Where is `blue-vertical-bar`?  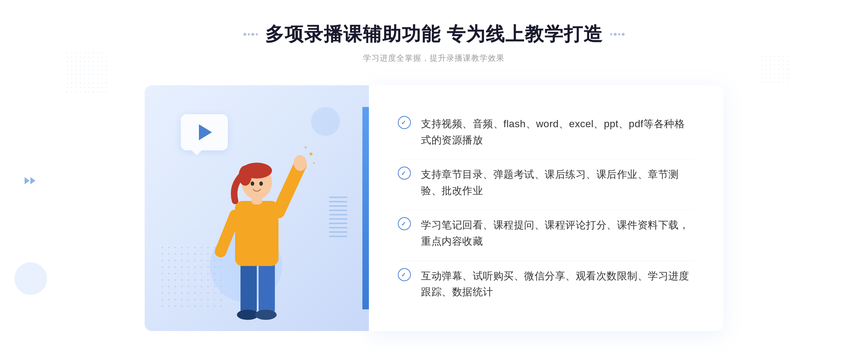 blue-vertical-bar is located at coordinates (366, 208).